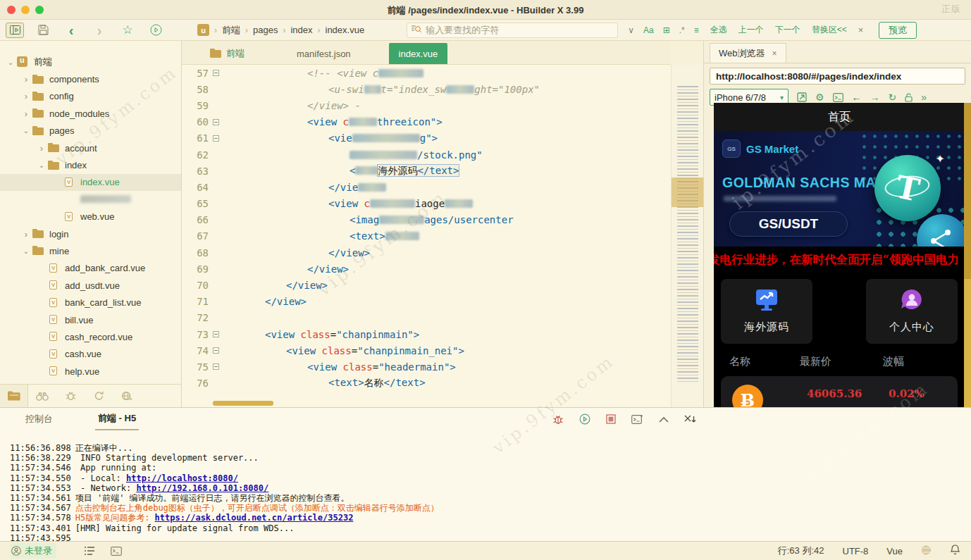  What do you see at coordinates (631, 30) in the screenshot?
I see `expand-search-icon: ∨` at bounding box center [631, 30].